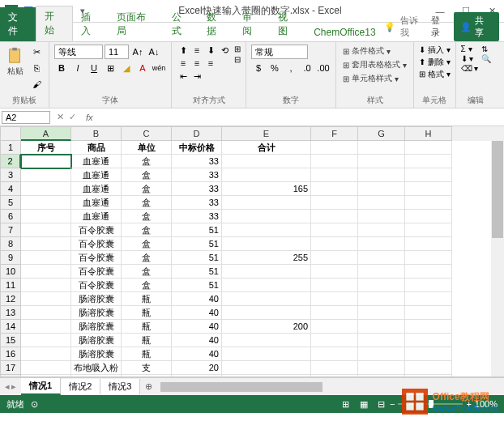 This screenshot has height=421, width=504. Describe the element at coordinates (117, 52) in the screenshot. I see `font-size-select` at that location.